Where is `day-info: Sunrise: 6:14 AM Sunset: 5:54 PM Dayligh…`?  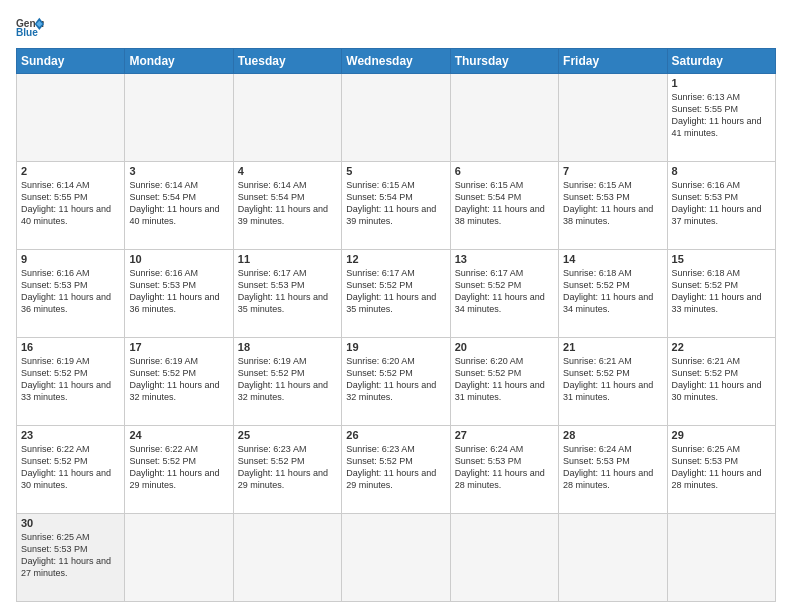 day-info: Sunrise: 6:14 AM Sunset: 5:54 PM Dayligh… is located at coordinates (288, 204).